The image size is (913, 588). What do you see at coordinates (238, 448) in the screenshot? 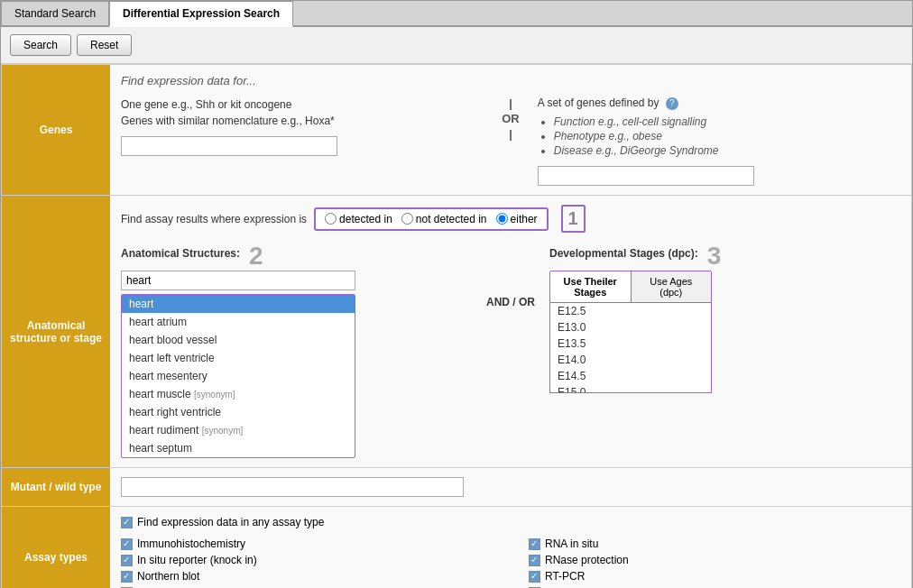
I see `dropdown-item-heart-septum: heart septum` at bounding box center [238, 448].